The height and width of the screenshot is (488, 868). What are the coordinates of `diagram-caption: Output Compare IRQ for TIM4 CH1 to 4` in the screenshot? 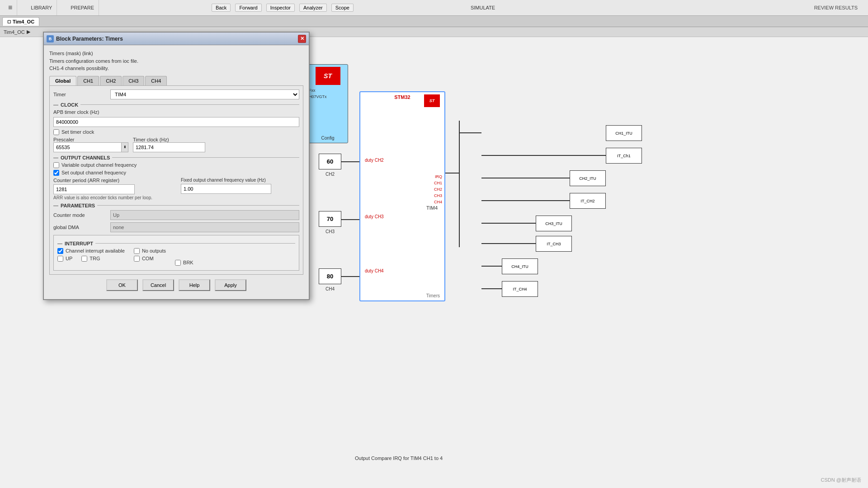 It's located at (399, 458).